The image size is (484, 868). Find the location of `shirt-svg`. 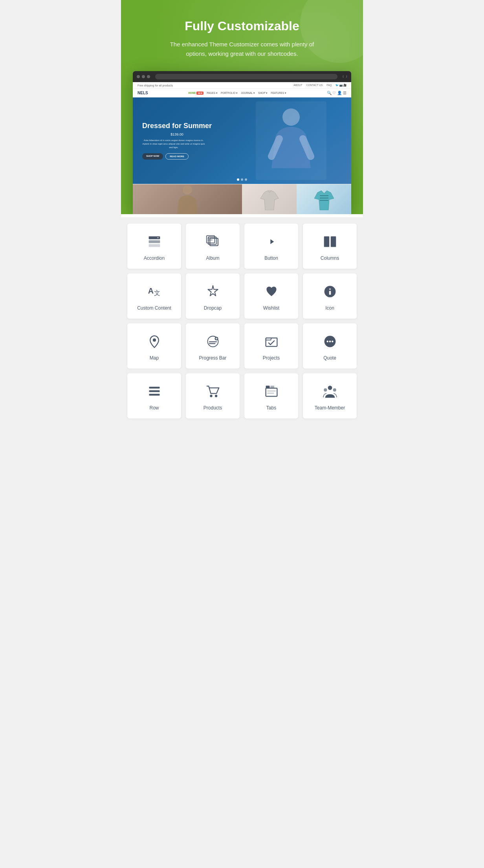

shirt-svg is located at coordinates (324, 200).